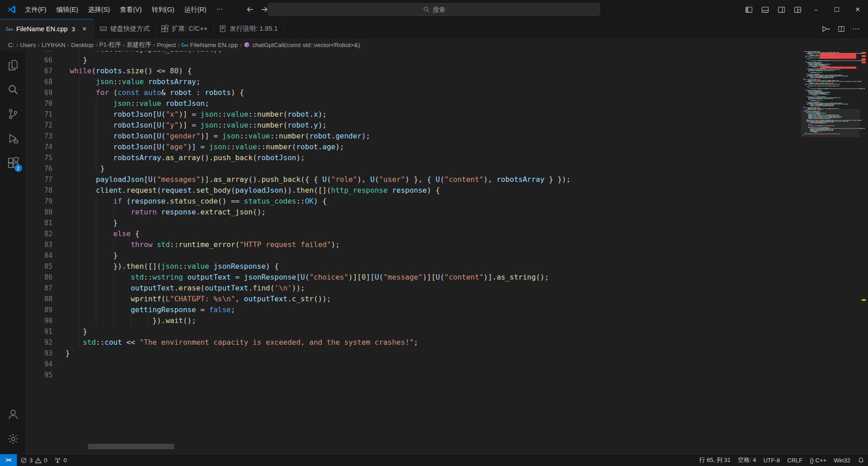 The image size is (868, 466). Describe the element at coordinates (429, 158) in the screenshot. I see `code-line-content: robotsArray.as_array().push_back(robotJs…` at that location.